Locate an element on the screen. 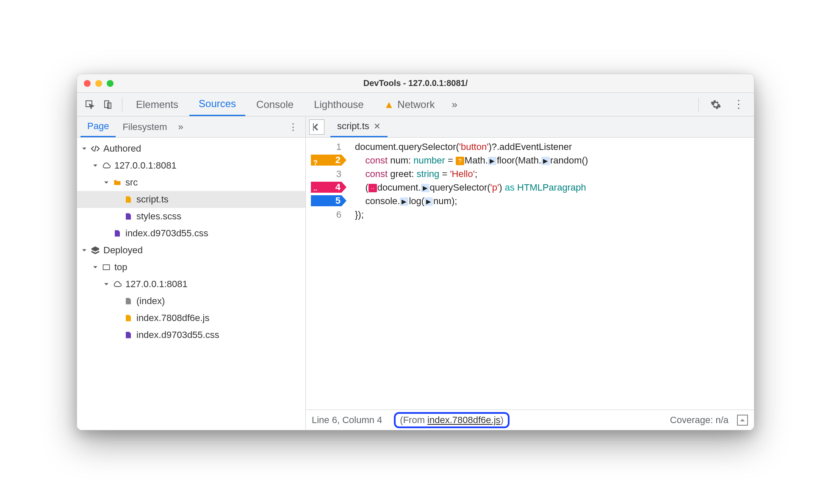 The image size is (831, 504). gutter-line: 5 is located at coordinates (326, 201).